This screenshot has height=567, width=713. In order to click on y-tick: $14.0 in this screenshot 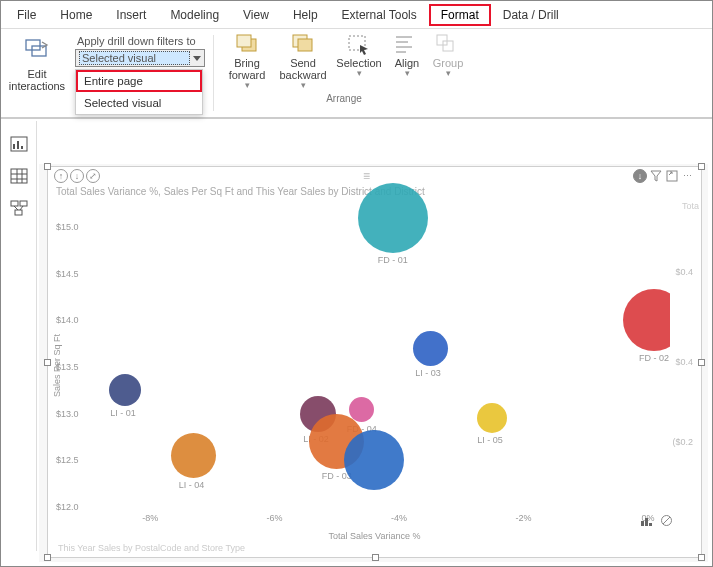, I will do `click(68, 320)`.